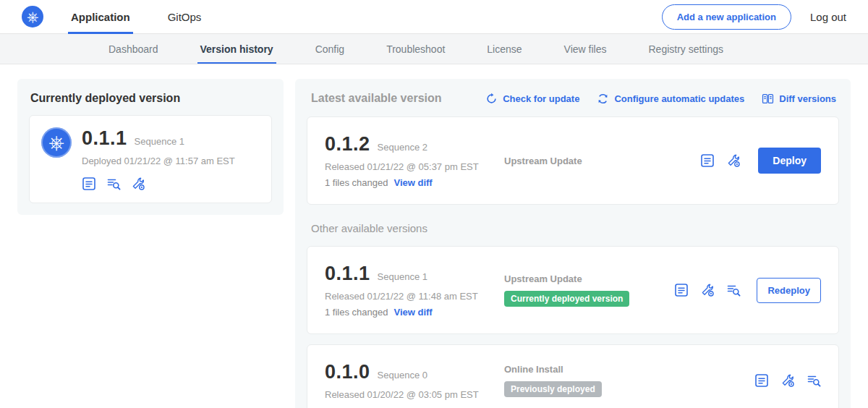 The height and width of the screenshot is (408, 868). I want to click on app-subnav: Dashboard Version history Config Trouble…, so click(434, 49).